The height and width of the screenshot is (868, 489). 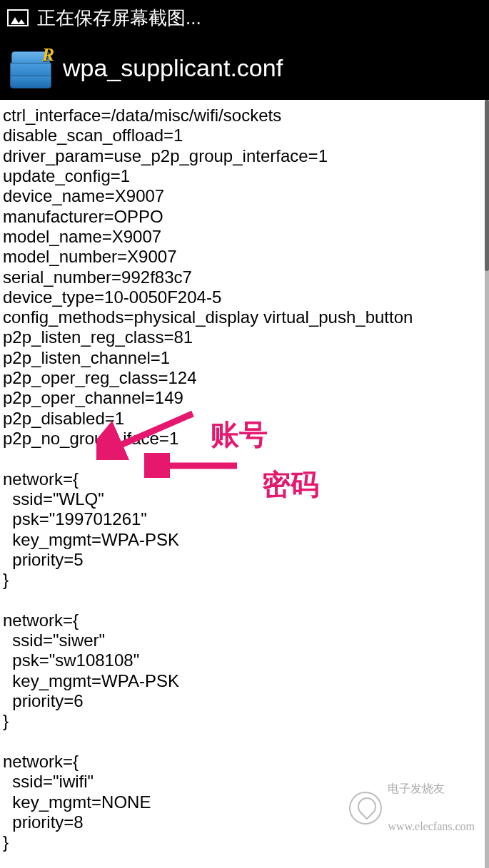 What do you see at coordinates (366, 808) in the screenshot?
I see `watermark-icon` at bounding box center [366, 808].